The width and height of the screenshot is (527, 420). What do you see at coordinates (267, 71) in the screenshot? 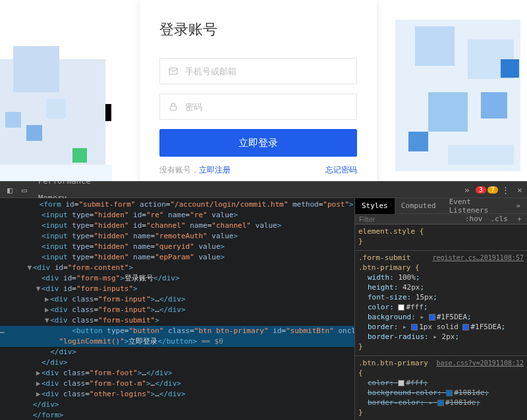
I see `username-field` at bounding box center [267, 71].